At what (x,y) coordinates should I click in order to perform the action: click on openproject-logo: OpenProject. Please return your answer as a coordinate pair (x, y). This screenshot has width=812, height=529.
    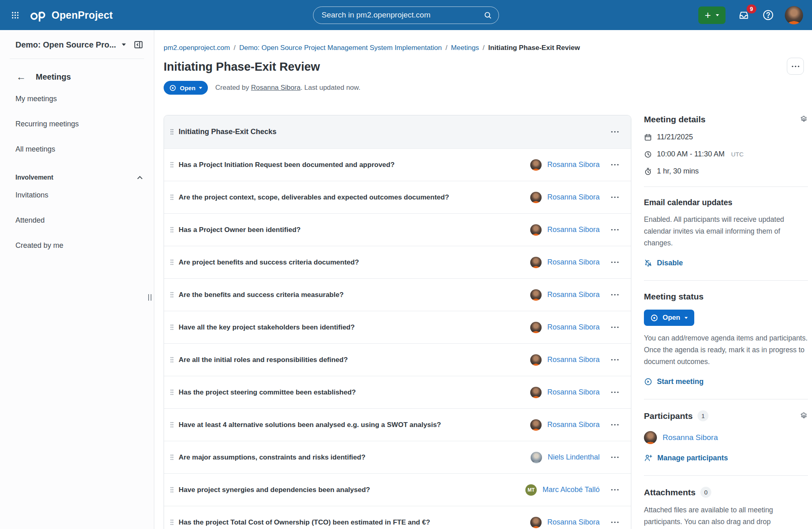
    Looking at the image, I should click on (71, 15).